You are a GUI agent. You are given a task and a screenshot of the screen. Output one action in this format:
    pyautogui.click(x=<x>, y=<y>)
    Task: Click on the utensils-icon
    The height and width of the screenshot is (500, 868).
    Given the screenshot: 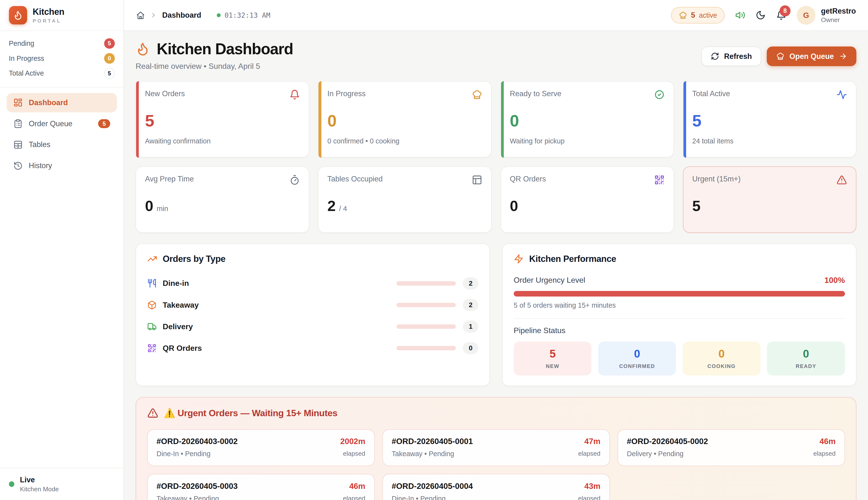 What is the action you would take?
    pyautogui.click(x=152, y=283)
    